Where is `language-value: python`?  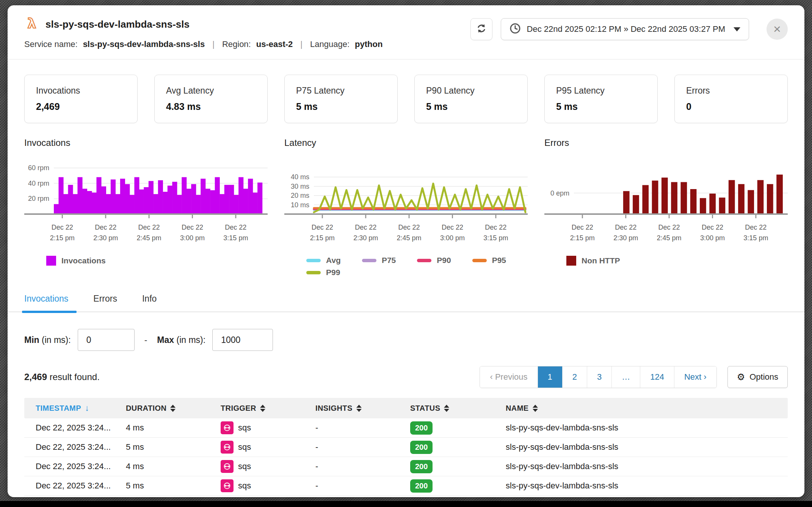 language-value: python is located at coordinates (368, 44).